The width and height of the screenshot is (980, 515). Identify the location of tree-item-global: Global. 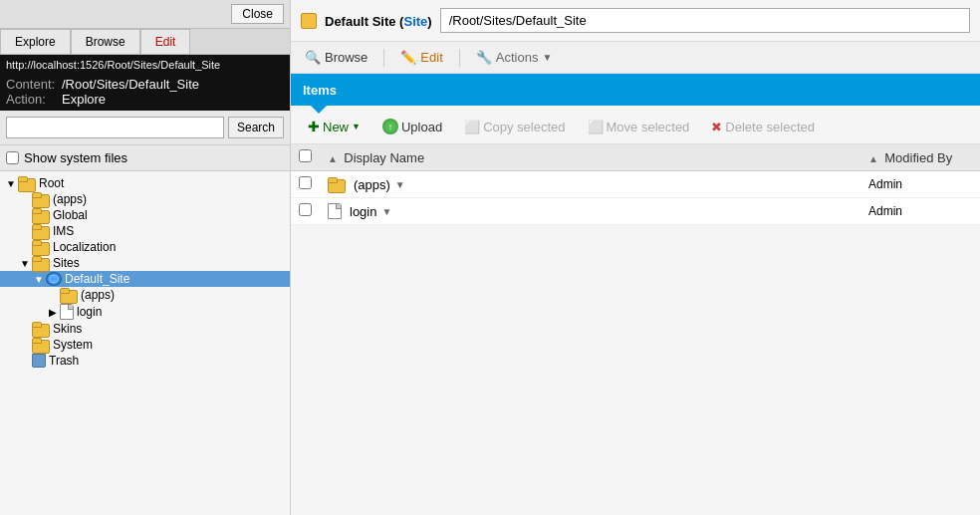
(145, 215).